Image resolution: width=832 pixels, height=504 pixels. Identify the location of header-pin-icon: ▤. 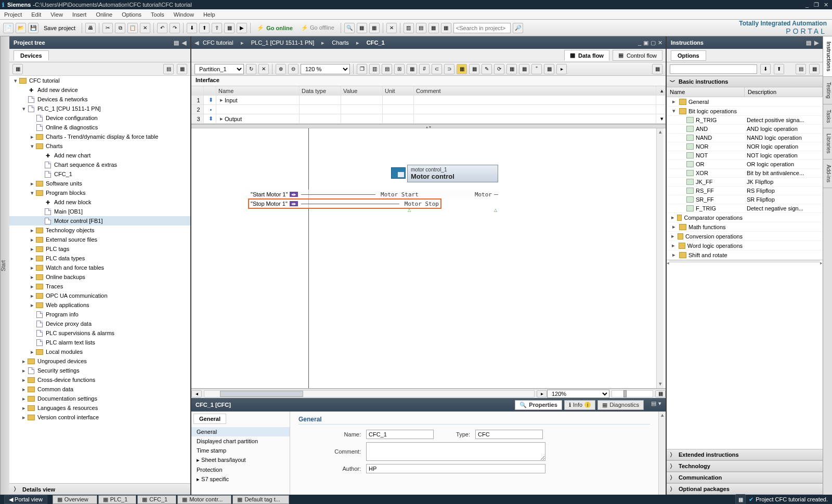
(809, 43).